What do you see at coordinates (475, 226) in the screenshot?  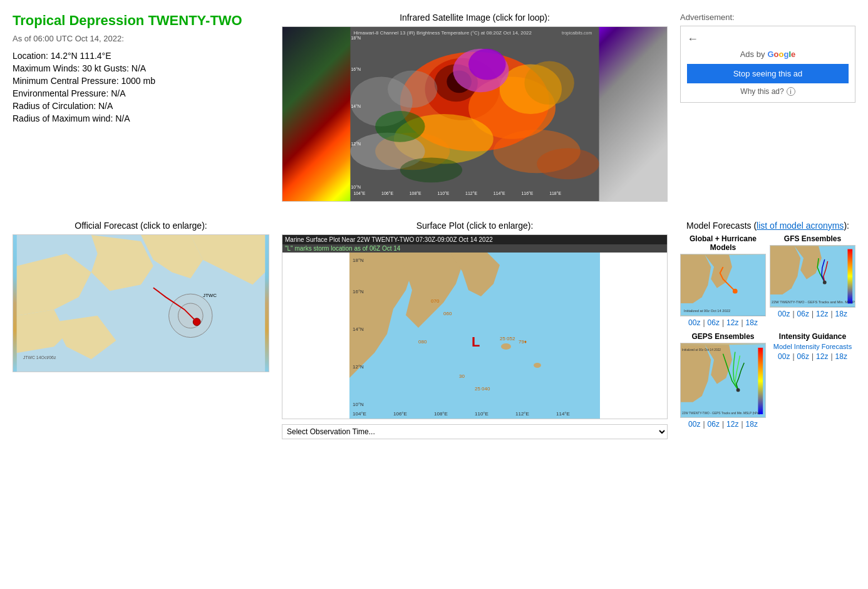 I see `surface-title: Surface Plot (click to enlarge):` at bounding box center [475, 226].